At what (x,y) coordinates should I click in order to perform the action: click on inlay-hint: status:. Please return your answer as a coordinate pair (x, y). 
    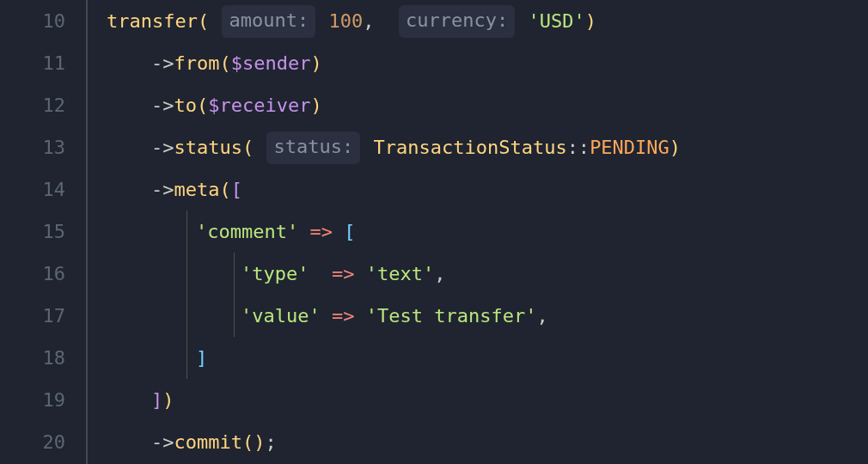
    Looking at the image, I should click on (313, 148).